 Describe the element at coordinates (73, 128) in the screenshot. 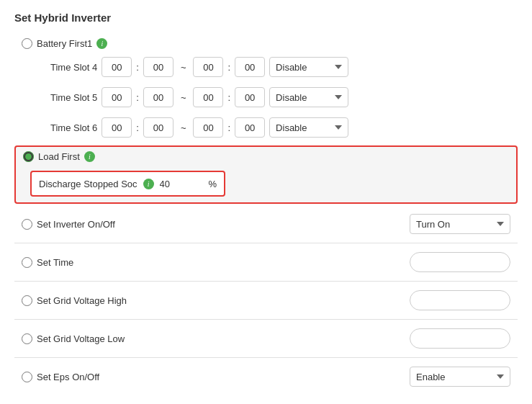

I see `time-slot-6-label: Time Slot 6` at that location.